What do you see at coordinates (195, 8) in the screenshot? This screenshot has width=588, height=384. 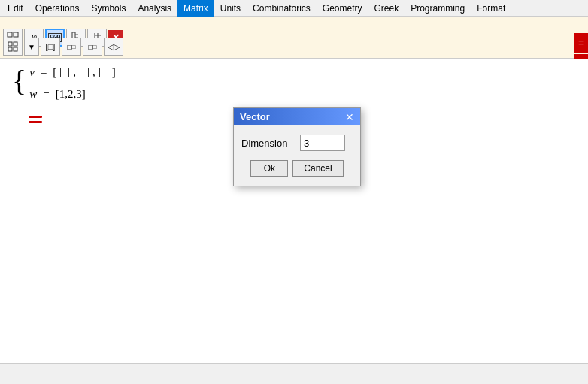 I see `menu-matrix: Matrix` at bounding box center [195, 8].